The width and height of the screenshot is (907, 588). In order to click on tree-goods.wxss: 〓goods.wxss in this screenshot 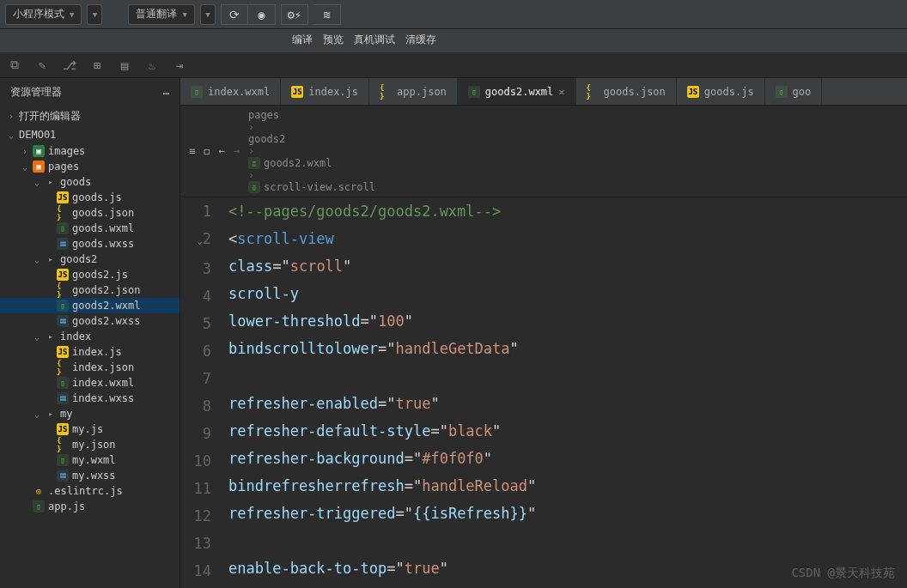, I will do `click(89, 244)`.